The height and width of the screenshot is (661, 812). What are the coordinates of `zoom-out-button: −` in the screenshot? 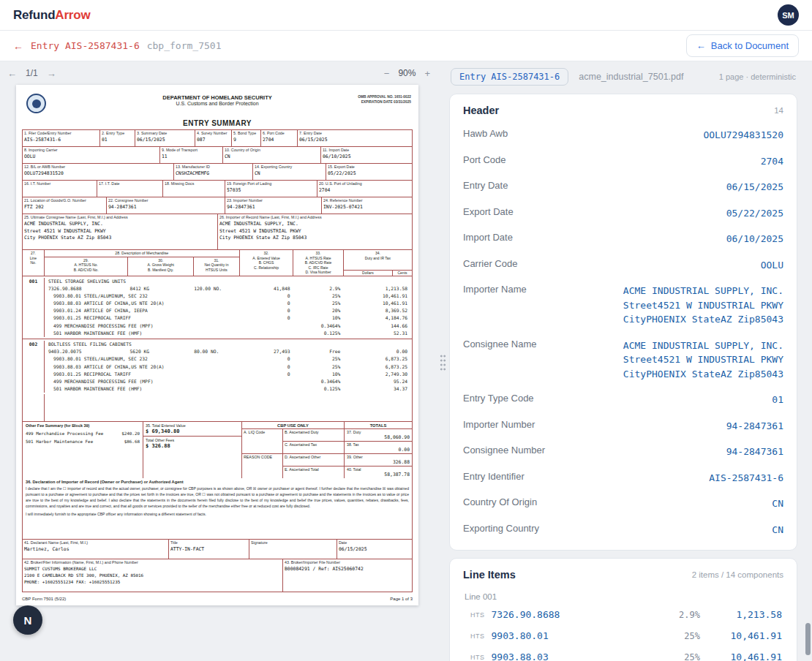 It's located at (387, 73).